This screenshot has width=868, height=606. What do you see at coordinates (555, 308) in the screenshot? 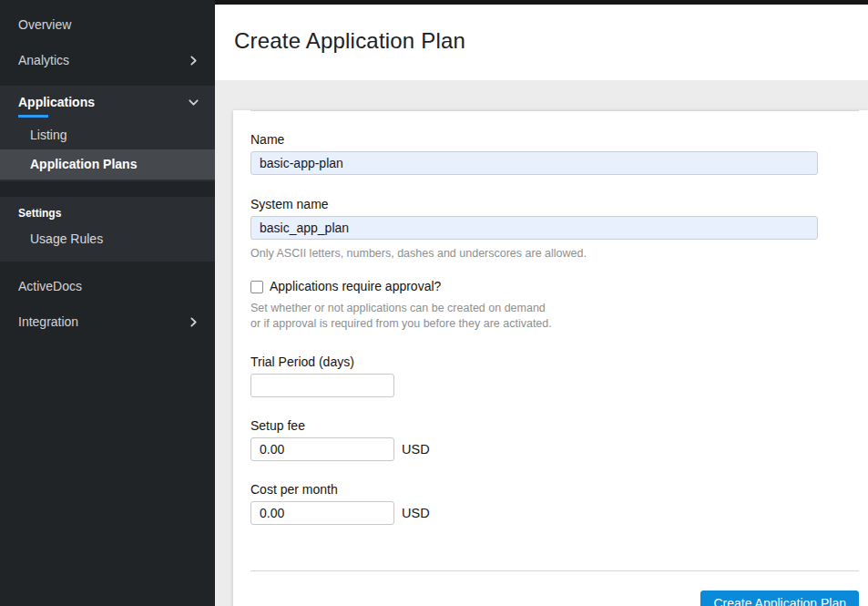
I see `approval-help-line1: Set whether or not applications can be c…` at bounding box center [555, 308].